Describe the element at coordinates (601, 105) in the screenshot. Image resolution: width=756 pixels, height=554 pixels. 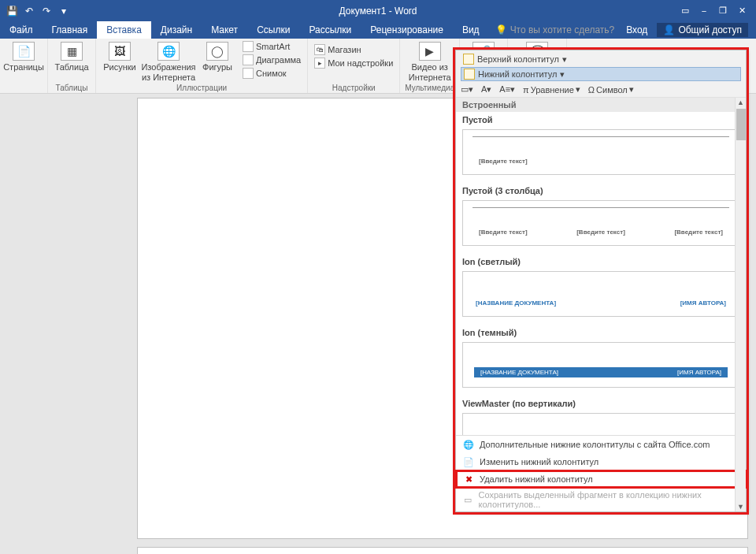
I see `gallery-header-builtin: Встроенный` at that location.